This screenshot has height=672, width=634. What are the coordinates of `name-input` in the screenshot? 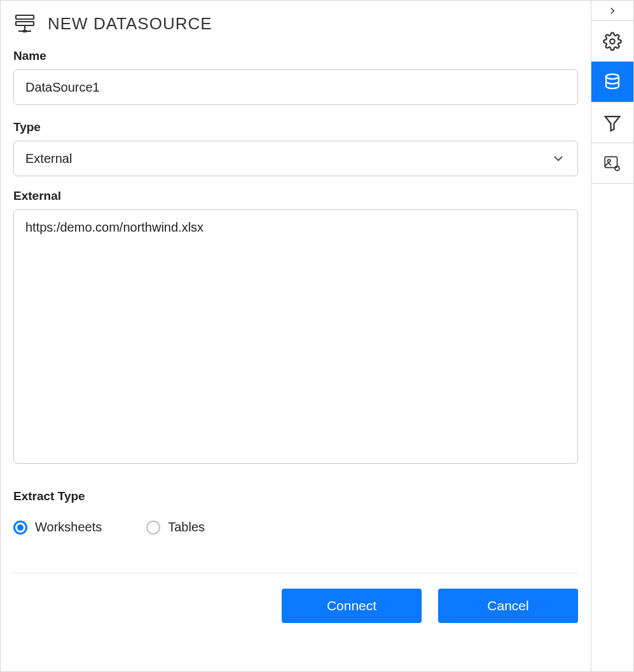 It's located at (296, 87).